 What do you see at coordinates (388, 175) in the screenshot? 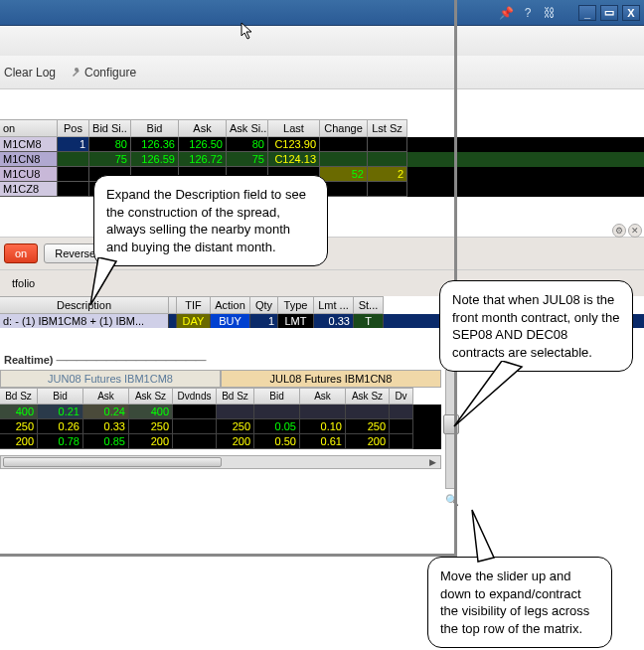
I see `cell-lastsize: 2` at bounding box center [388, 175].